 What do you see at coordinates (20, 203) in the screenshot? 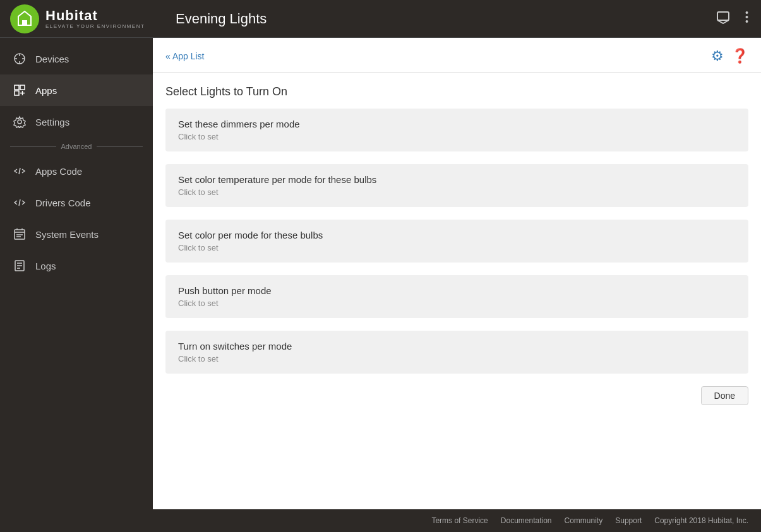
I see `drivers-code-icon` at bounding box center [20, 203].